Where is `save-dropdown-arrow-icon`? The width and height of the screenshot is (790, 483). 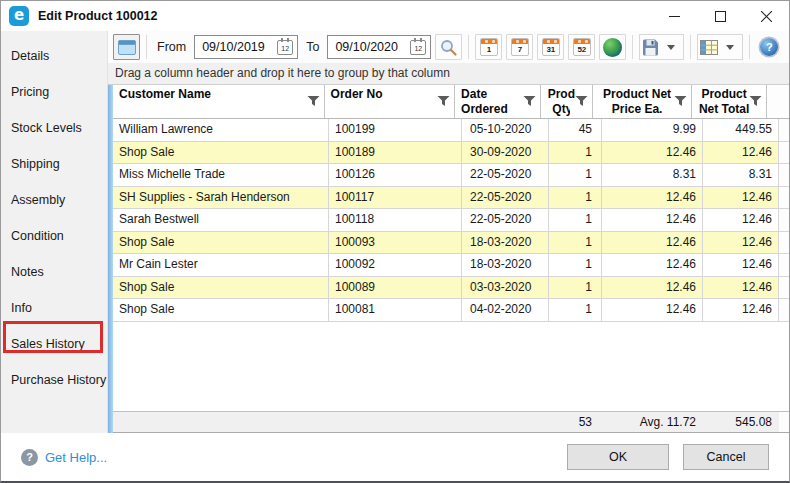
save-dropdown-arrow-icon is located at coordinates (671, 48).